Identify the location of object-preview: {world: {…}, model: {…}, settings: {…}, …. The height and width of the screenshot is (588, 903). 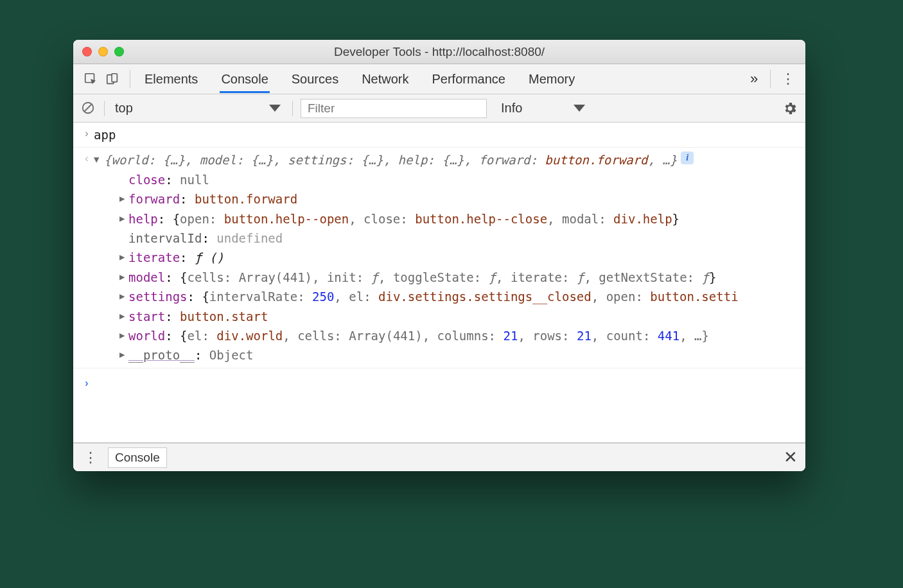
(390, 160).